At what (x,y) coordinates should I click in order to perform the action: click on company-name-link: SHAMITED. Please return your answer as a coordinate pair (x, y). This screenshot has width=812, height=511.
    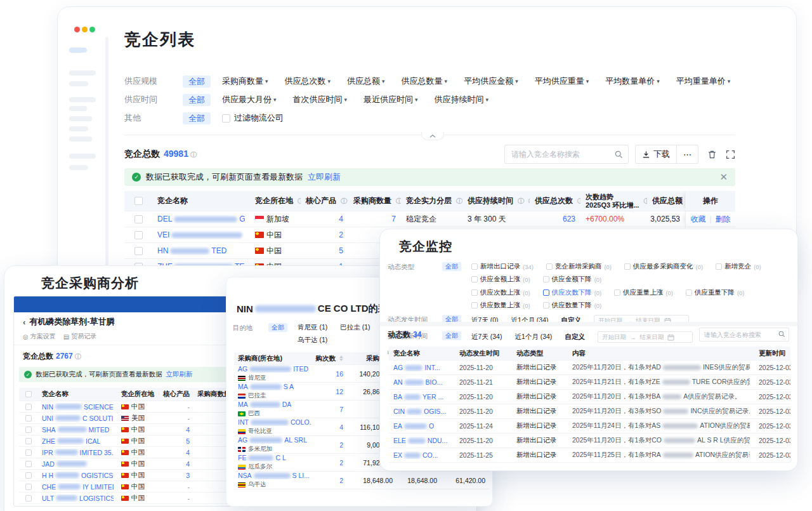
    Looking at the image, I should click on (75, 430).